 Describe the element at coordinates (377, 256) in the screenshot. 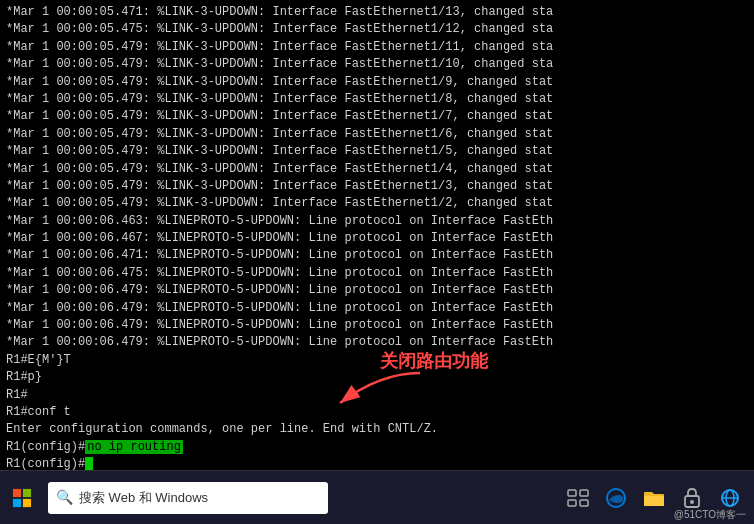

I see `log-line-15: *Mar 1 00:00:06.471: %LINEPROTO-5-UPDOWN…` at that location.